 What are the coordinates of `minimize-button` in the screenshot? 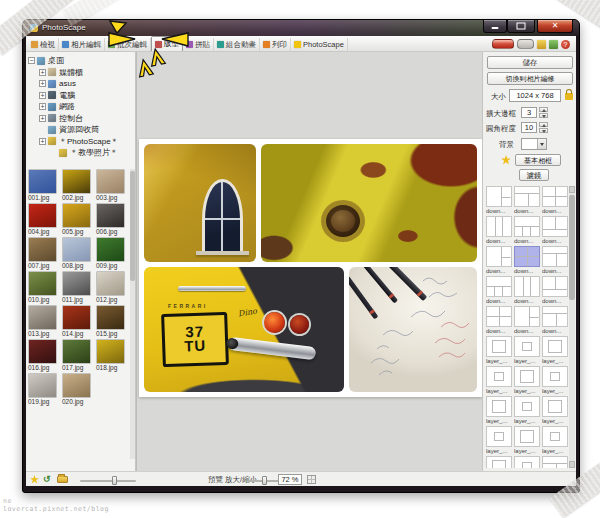 It's located at (495, 26).